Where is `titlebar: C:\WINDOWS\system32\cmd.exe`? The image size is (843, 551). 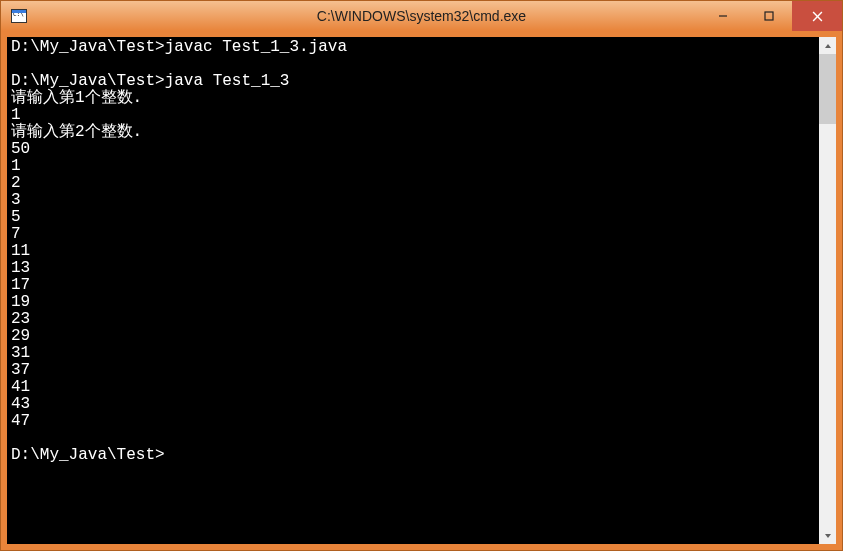 titlebar: C:\WINDOWS\system32\cmd.exe is located at coordinates (422, 16).